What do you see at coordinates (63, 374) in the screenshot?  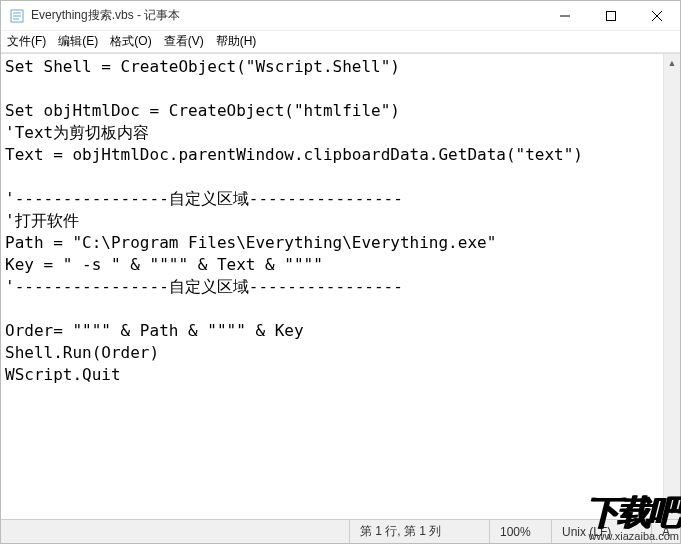 I see `code-line: WScript.Quit` at bounding box center [63, 374].